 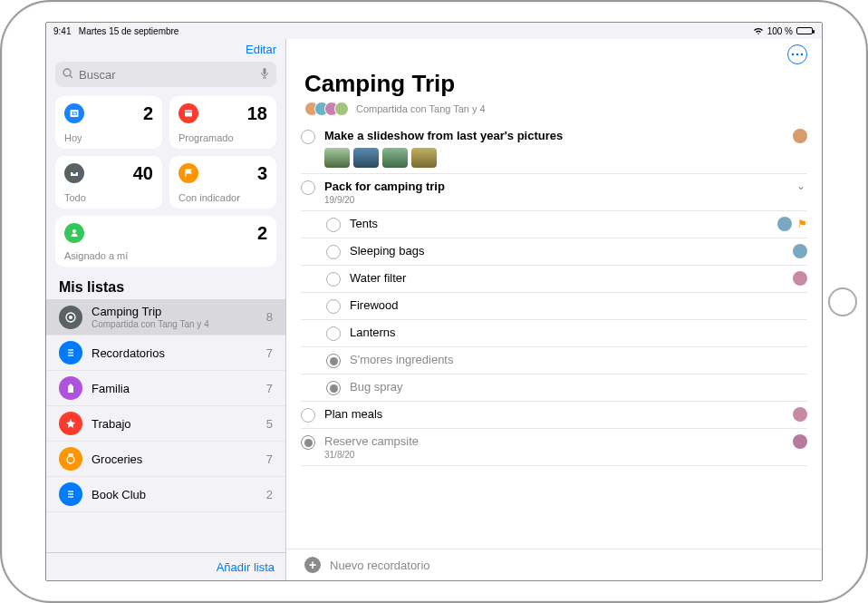 I want to click on reminder-date: 19/9/20, so click(x=555, y=199).